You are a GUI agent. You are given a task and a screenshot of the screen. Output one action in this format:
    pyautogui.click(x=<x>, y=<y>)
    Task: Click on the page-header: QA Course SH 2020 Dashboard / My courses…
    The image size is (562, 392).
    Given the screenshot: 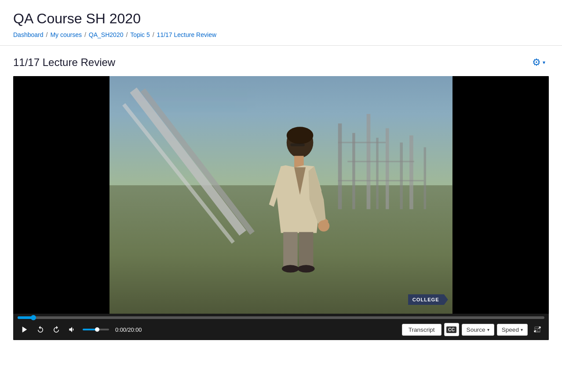 What is the action you would take?
    pyautogui.click(x=281, y=23)
    